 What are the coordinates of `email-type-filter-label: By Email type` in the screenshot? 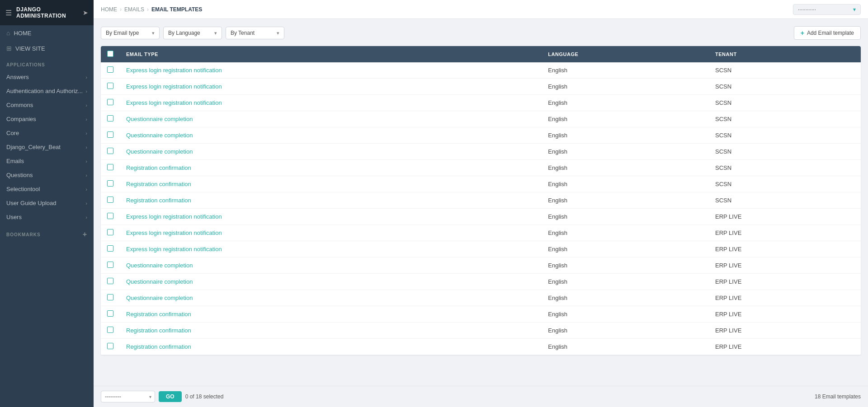 It's located at (122, 33).